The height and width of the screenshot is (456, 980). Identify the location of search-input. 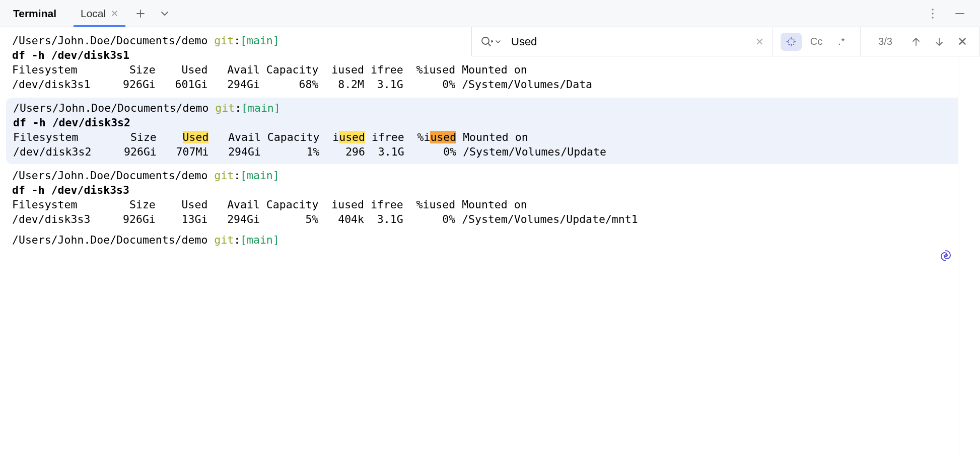
(628, 42).